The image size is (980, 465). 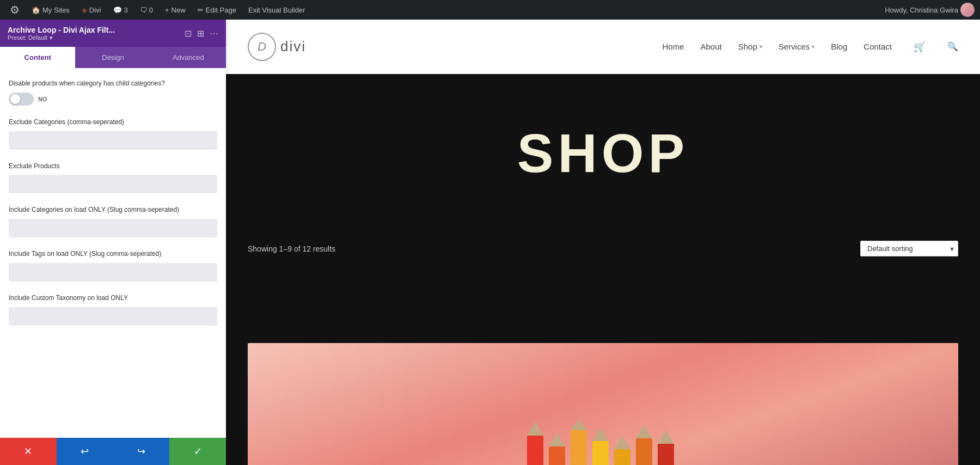 I want to click on field-exclude-products: Exclude Products, so click(x=113, y=178).